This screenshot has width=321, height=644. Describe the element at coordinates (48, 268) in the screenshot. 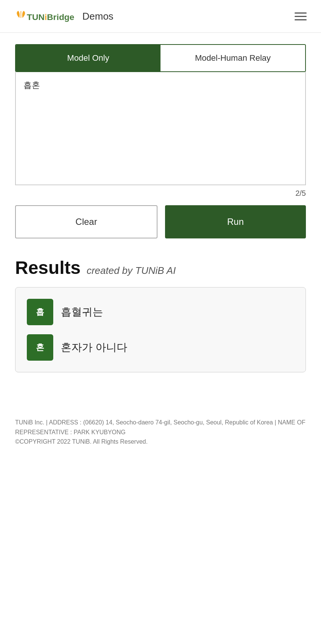

I see `results-title: Results` at that location.